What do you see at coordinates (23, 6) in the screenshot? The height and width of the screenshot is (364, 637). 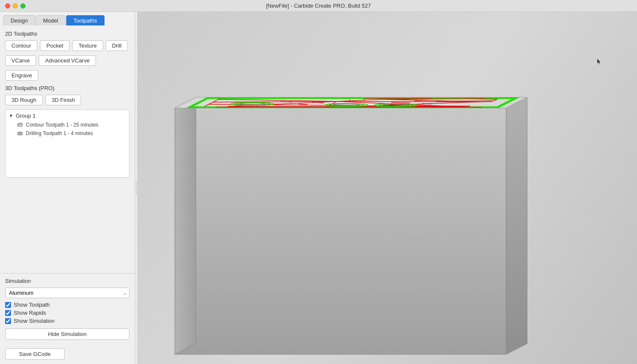 I see `maximize-button` at bounding box center [23, 6].